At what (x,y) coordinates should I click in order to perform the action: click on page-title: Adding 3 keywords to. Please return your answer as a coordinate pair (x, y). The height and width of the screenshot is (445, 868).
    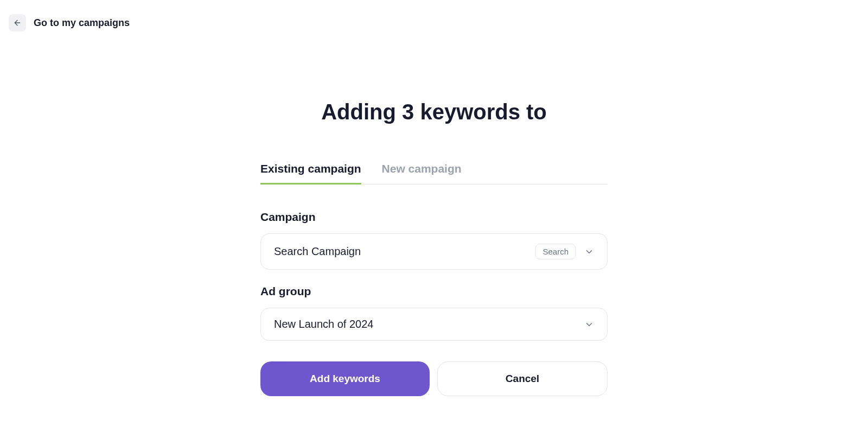
    Looking at the image, I should click on (434, 112).